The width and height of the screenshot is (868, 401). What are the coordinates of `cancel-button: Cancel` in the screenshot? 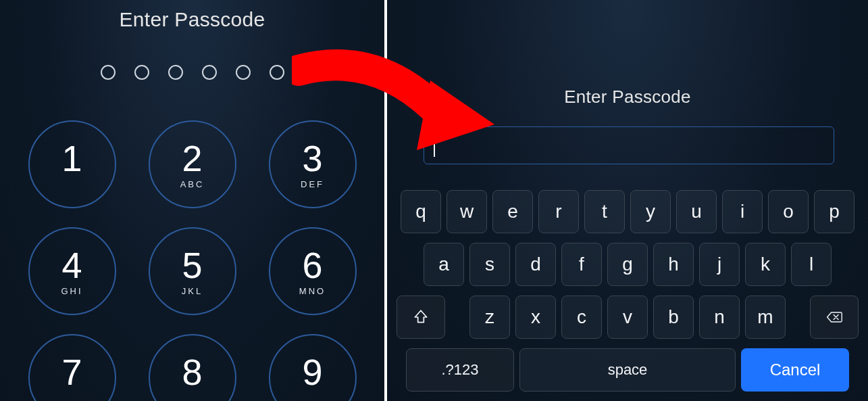 It's located at (795, 370).